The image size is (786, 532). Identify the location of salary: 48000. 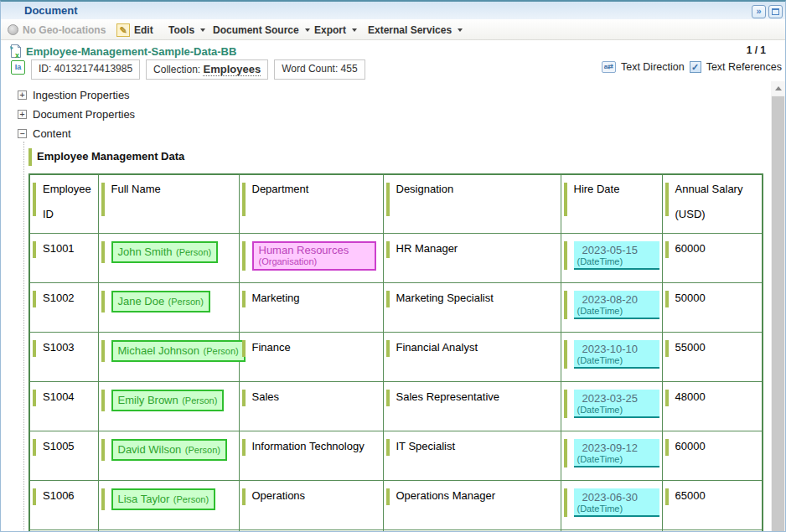
(690, 396).